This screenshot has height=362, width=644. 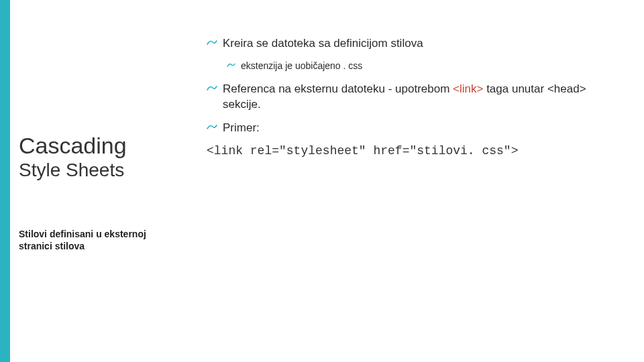 What do you see at coordinates (96, 146) in the screenshot?
I see `slide-title-main: Cascading` at bounding box center [96, 146].